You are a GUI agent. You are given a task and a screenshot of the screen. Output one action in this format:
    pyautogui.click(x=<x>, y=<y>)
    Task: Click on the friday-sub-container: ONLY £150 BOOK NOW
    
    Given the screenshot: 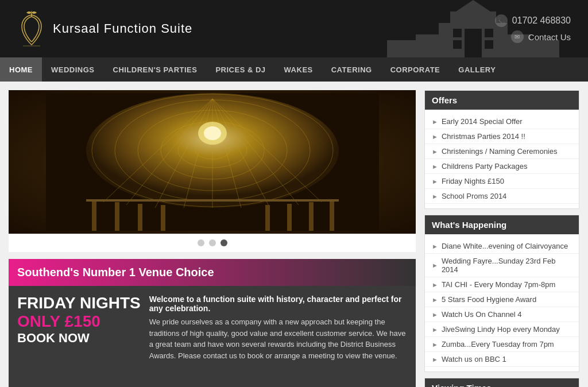 What is the action you would take?
    pyautogui.click(x=79, y=329)
    